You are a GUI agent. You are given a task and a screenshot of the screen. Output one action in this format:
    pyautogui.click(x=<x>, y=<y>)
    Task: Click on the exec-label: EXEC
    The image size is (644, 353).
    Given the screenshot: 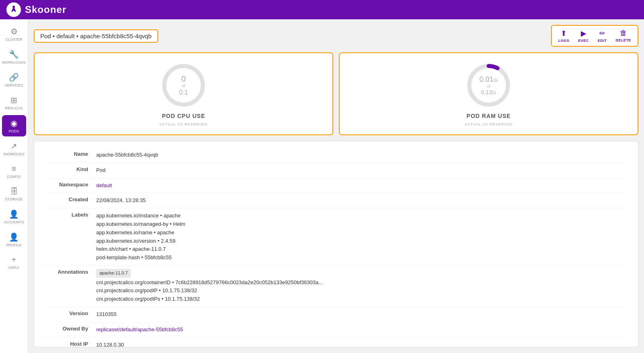 What is the action you would take?
    pyautogui.click(x=584, y=41)
    